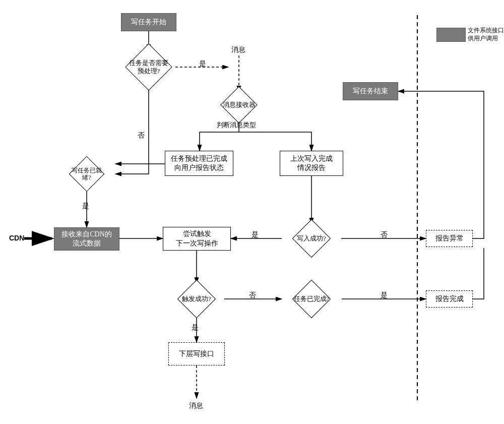 The height and width of the screenshot is (424, 504). I want to click on edge-yes-2: 是, so click(86, 206).